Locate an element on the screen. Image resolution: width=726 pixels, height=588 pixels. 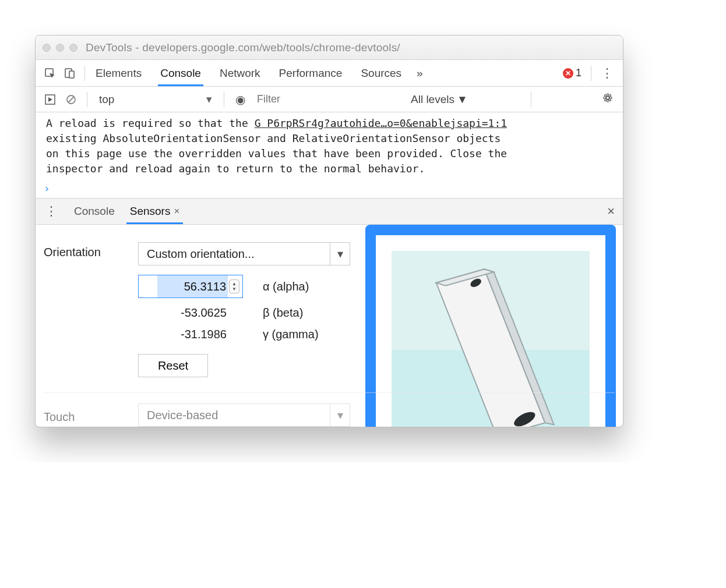
tab-network: Network is located at coordinates (240, 73).